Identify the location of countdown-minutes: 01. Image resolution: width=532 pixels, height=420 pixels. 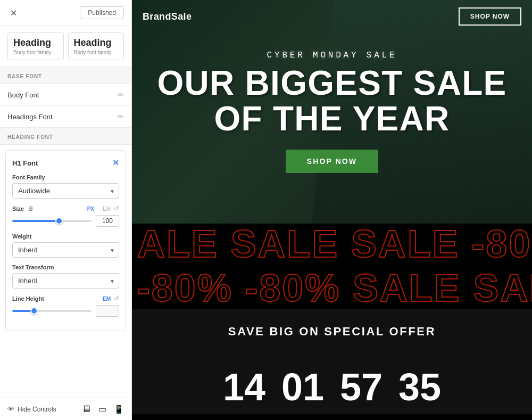
(303, 387).